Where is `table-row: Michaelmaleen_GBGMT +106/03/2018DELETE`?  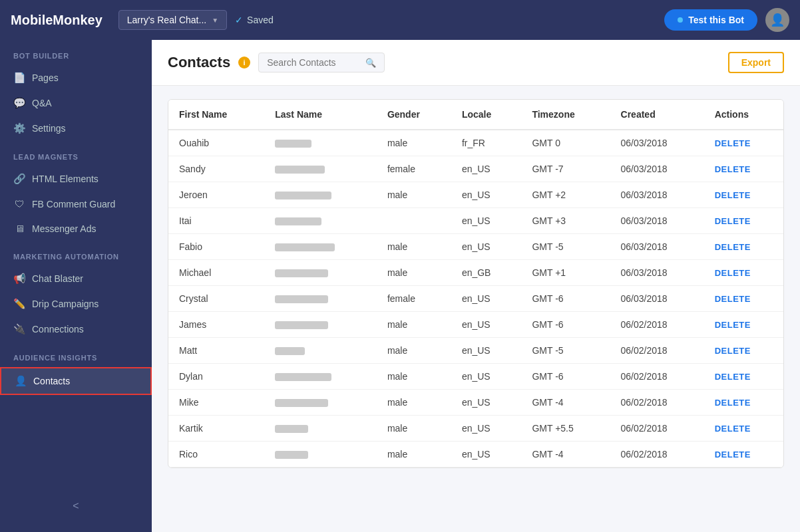
table-row: Michaelmaleen_GBGMT +106/03/2018DELETE is located at coordinates (476, 273).